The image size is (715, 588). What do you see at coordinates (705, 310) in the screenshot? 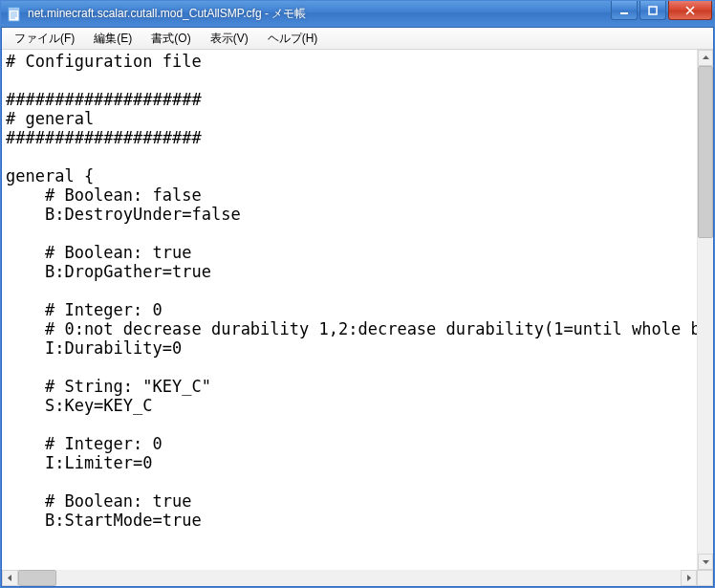
I see `scroll-track` at bounding box center [705, 310].